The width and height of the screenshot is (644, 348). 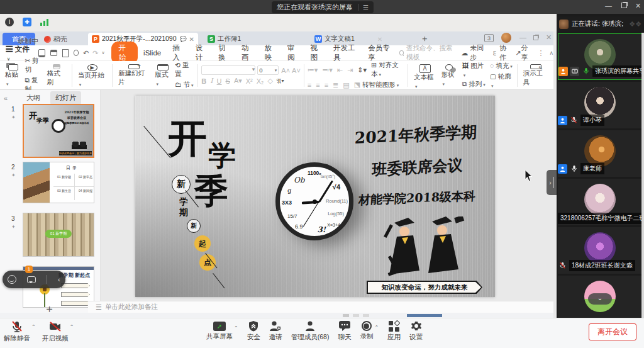 What do you see at coordinates (346, 86) in the screenshot?
I see `distribute-button: ▤` at bounding box center [346, 86].